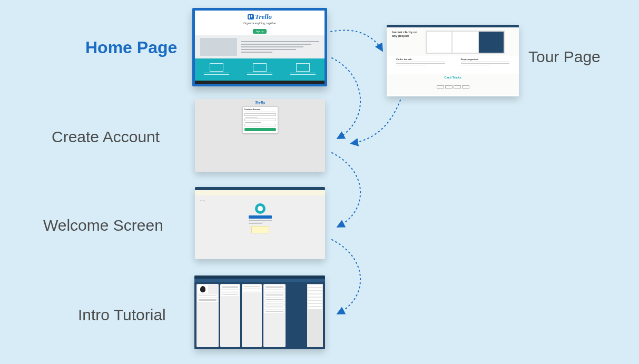 The image size is (639, 364). What do you see at coordinates (203, 289) in the screenshot?
I see `penguin-icon` at bounding box center [203, 289].